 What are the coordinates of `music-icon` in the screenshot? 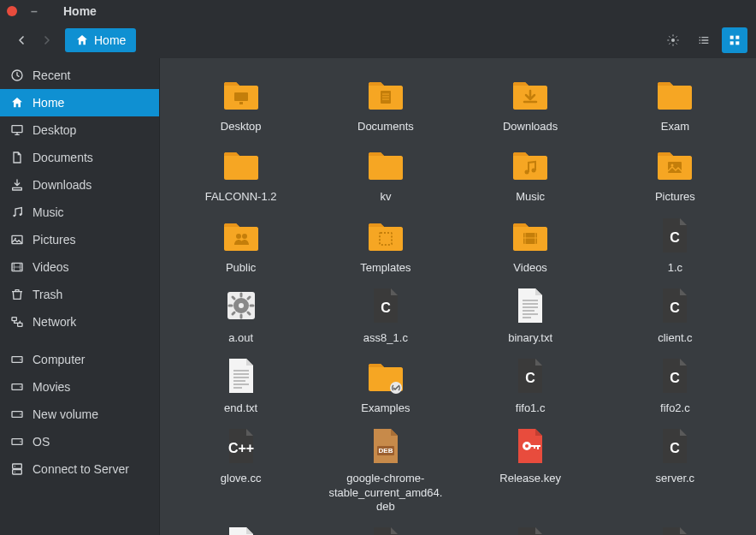 It's located at (17, 212).